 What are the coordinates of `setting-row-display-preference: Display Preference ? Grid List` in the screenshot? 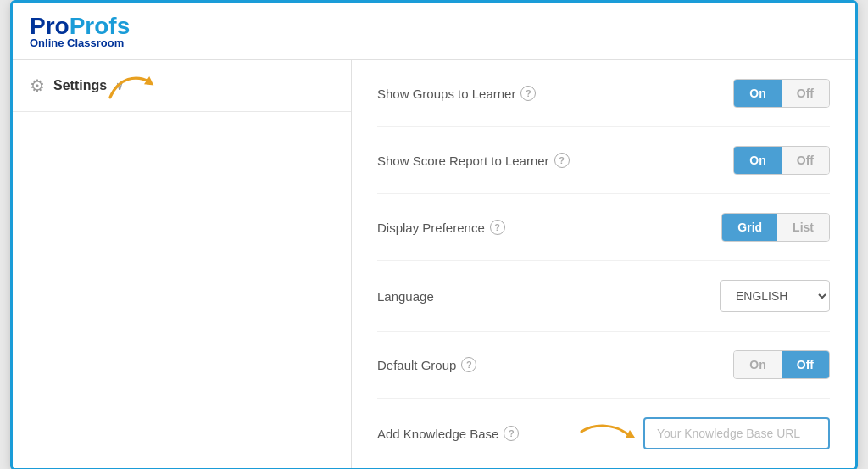 It's located at (604, 227).